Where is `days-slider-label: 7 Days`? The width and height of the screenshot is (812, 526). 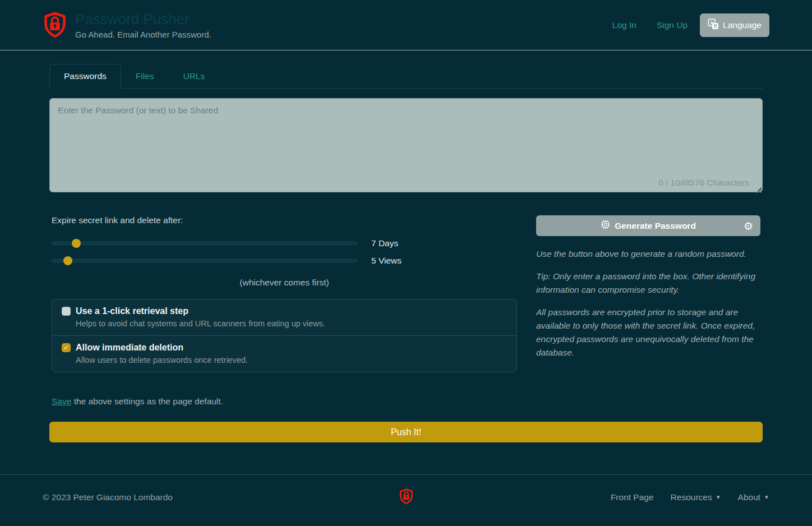
days-slider-label: 7 Days is located at coordinates (385, 243).